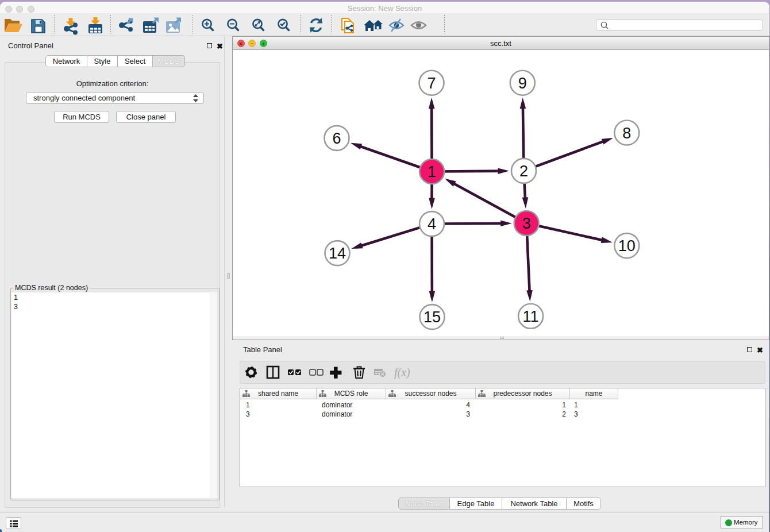  What do you see at coordinates (432, 224) in the screenshot?
I see `svg-text: 4` at bounding box center [432, 224].